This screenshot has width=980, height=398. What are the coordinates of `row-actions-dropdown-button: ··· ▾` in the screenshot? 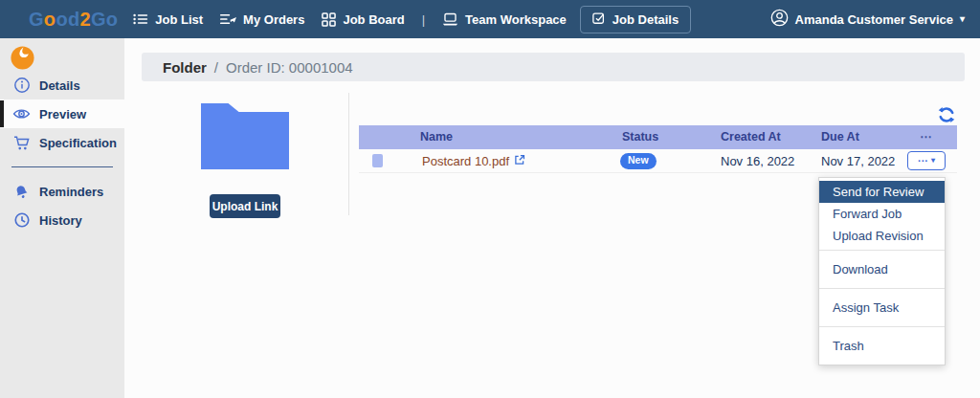 It's located at (926, 161).